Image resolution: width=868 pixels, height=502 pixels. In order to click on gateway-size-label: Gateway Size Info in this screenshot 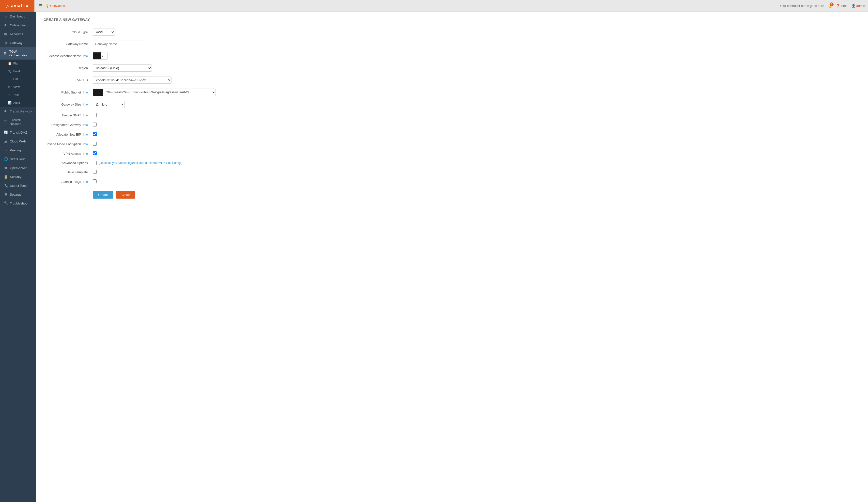, I will do `click(68, 105)`.